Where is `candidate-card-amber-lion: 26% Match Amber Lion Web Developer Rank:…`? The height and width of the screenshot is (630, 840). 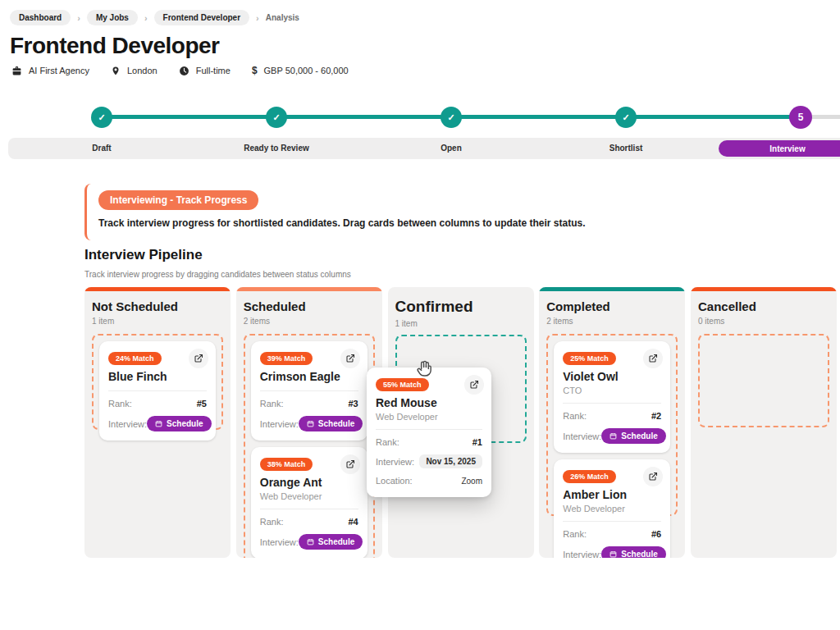
candidate-card-amber-lion: 26% Match Amber Lion Web Developer Rank:… is located at coordinates (612, 509).